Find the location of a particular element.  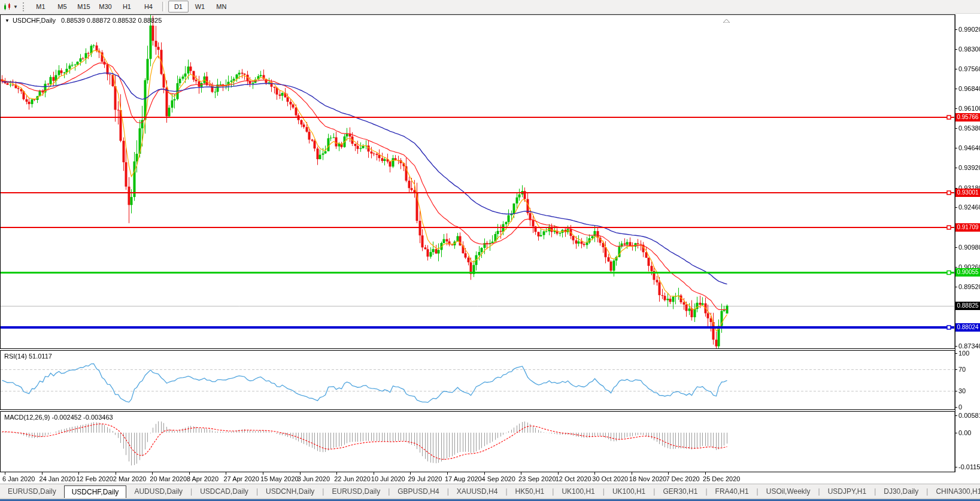

date-axis-label: 12 Feb 2020 is located at coordinates (95, 479).